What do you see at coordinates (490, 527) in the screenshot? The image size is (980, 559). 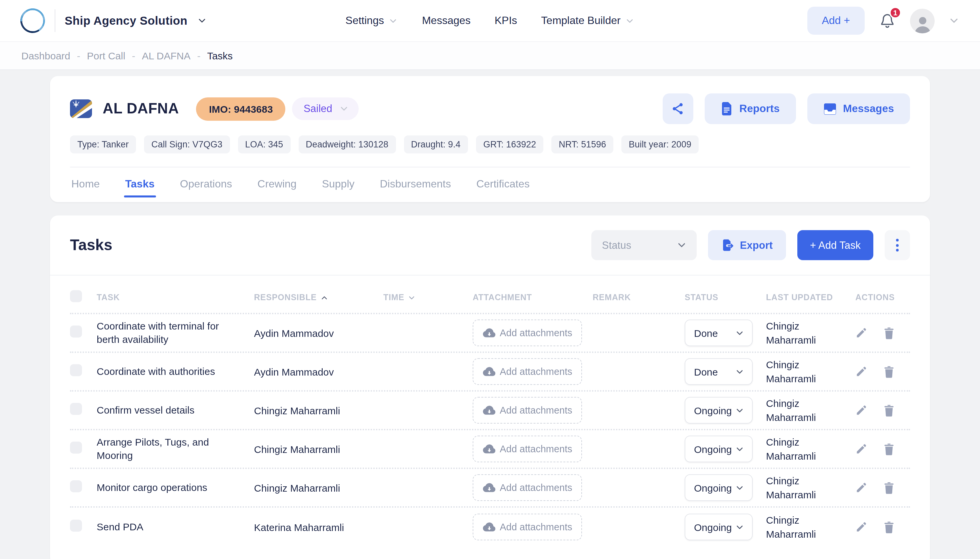 I see `task-row: Send PDAKaterina MaharramliAdd attachmen…` at bounding box center [490, 527].